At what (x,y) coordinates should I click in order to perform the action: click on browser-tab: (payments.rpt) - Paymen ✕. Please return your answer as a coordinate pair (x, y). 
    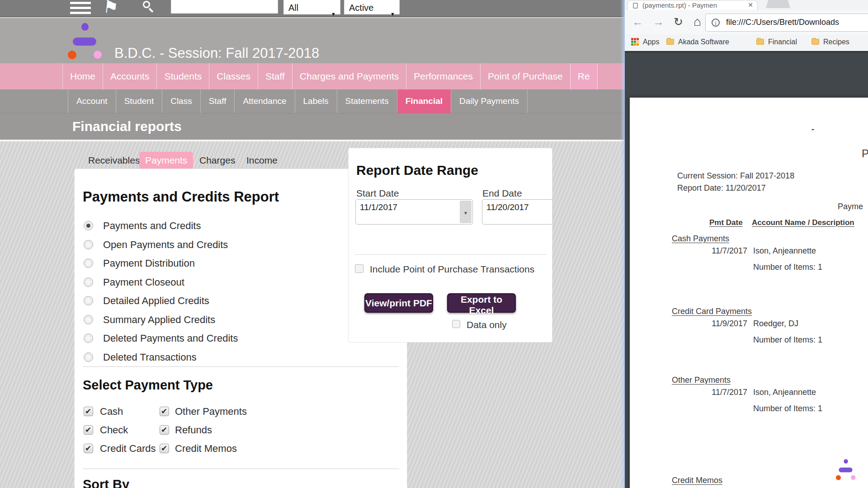
    Looking at the image, I should click on (693, 5).